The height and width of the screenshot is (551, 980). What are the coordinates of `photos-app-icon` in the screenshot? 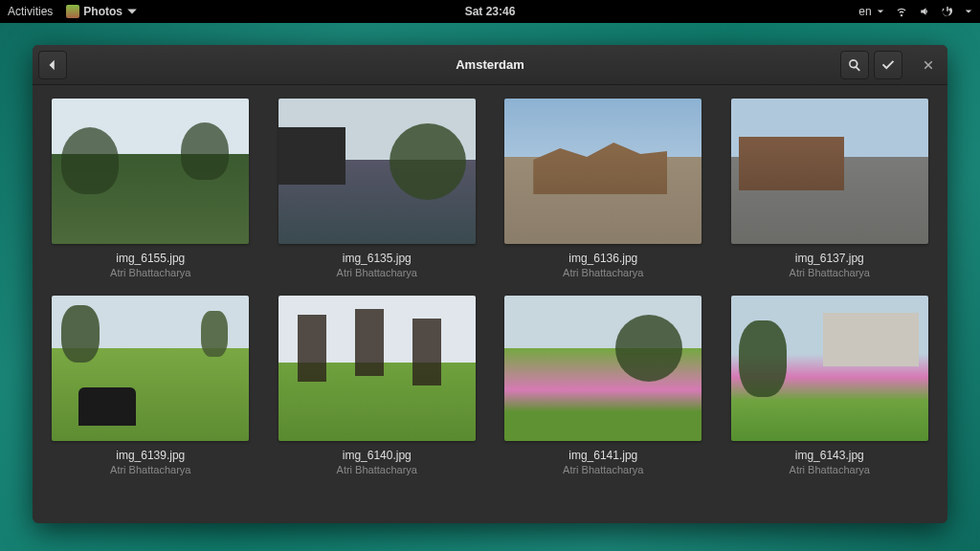 It's located at (73, 11).